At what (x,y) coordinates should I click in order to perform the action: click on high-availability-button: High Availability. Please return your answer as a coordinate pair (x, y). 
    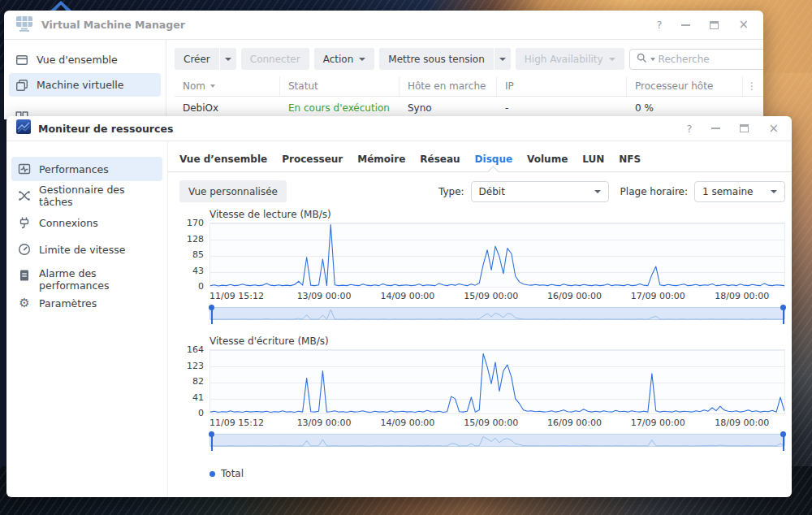
    Looking at the image, I should click on (570, 58).